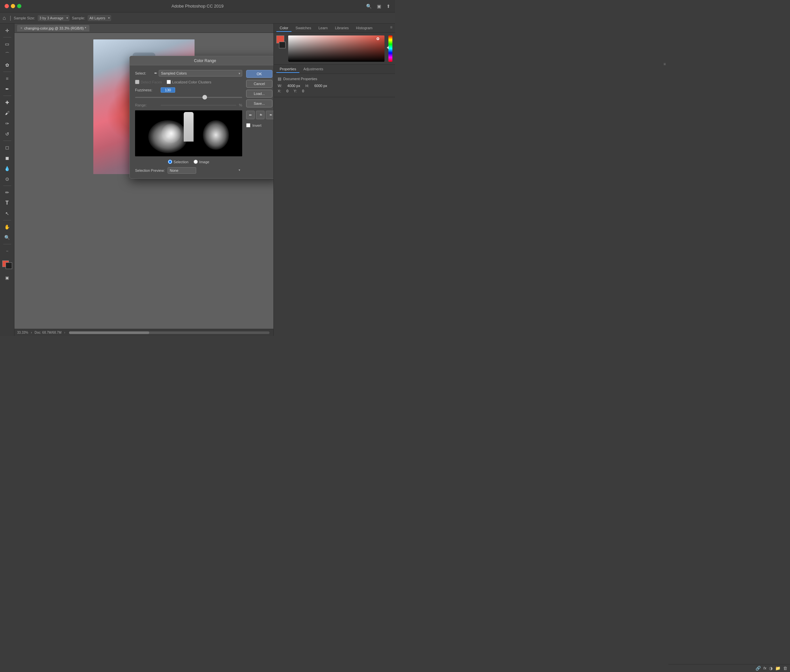 The width and height of the screenshot is (790, 672). What do you see at coordinates (280, 79) in the screenshot?
I see `doc-props-icon: ▤` at bounding box center [280, 79].